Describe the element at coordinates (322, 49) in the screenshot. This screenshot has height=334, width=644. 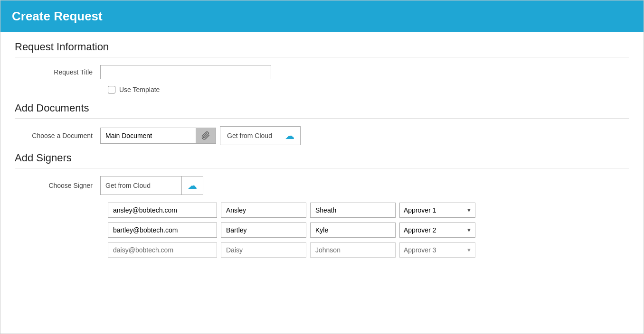
I see `request-info-heading: Request Information` at that location.